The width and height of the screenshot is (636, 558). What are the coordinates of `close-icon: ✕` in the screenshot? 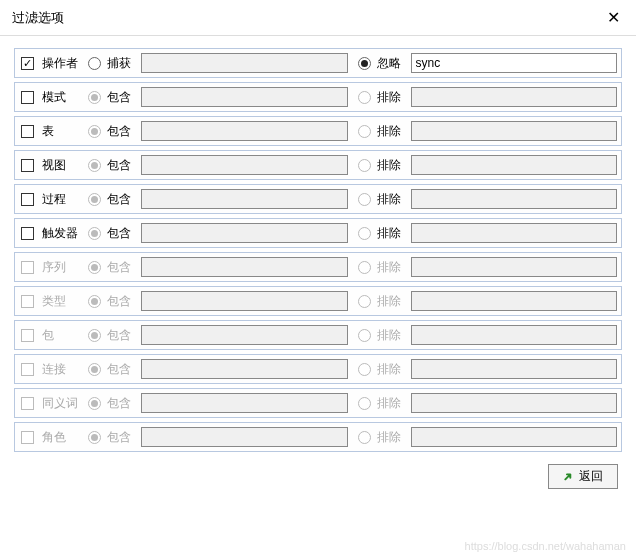 It's located at (614, 18).